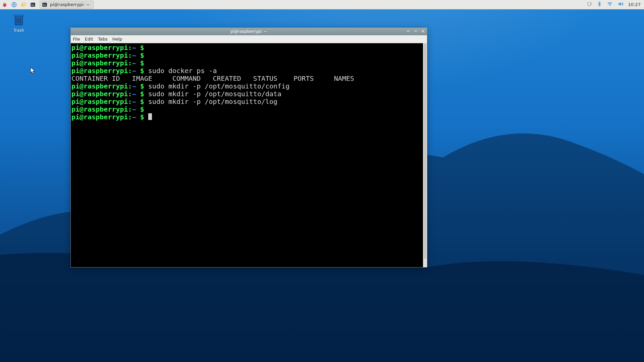  What do you see at coordinates (23, 5) in the screenshot?
I see `folders-icon` at bounding box center [23, 5].